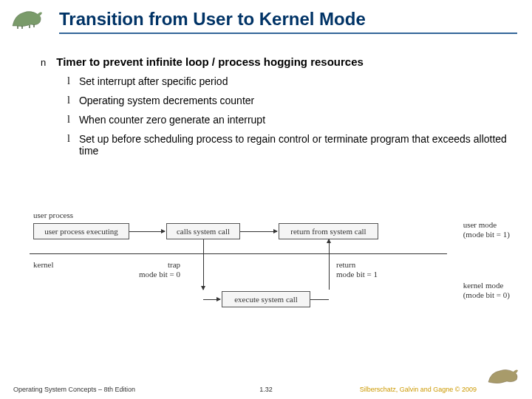 This screenshot has width=532, height=399. What do you see at coordinates (288, 145) in the screenshot?
I see `sub-bullet: l Set up before scheduling process to re…` at bounding box center [288, 145].